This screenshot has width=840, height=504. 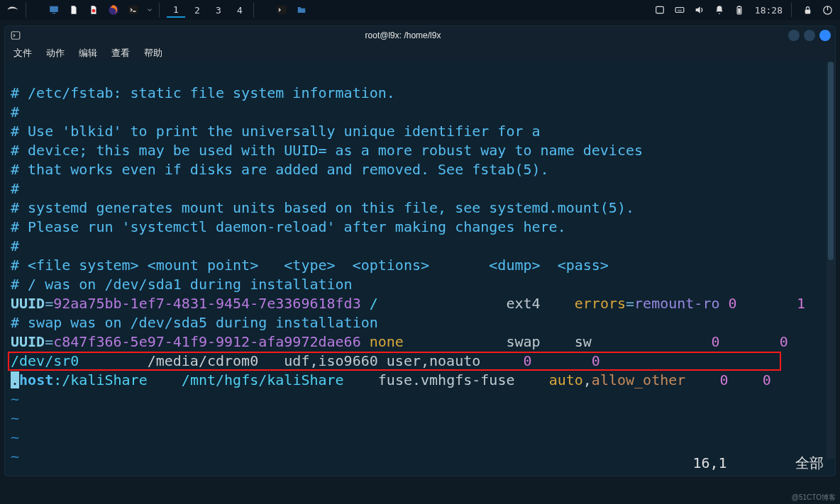 What do you see at coordinates (16, 35) in the screenshot?
I see `terminal-app-icon` at bounding box center [16, 35].